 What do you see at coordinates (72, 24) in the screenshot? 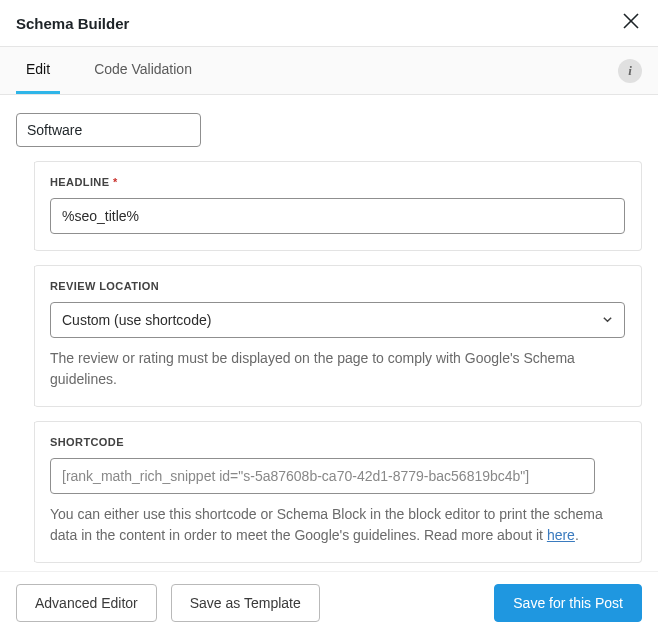
I see `modal-title: Schema Builder` at bounding box center [72, 24].